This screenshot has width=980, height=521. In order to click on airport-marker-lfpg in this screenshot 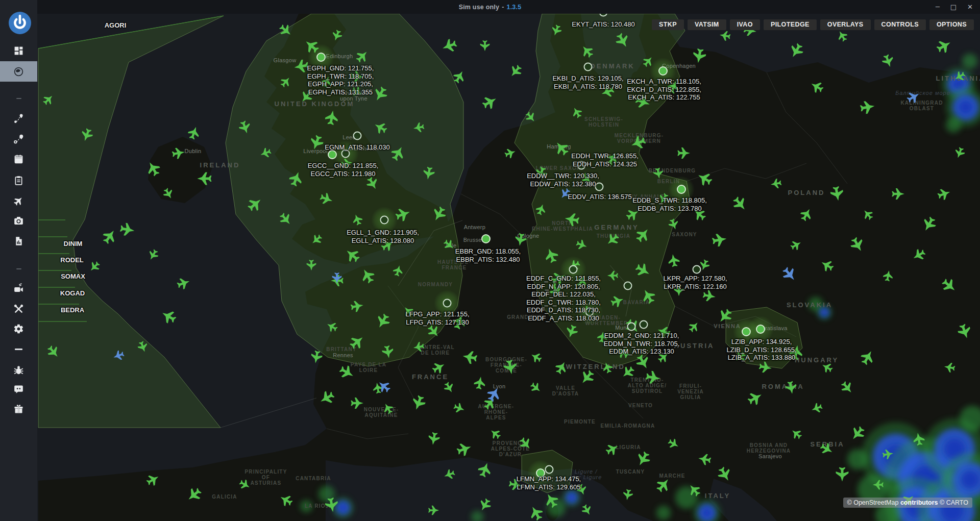, I will do `click(447, 303)`.